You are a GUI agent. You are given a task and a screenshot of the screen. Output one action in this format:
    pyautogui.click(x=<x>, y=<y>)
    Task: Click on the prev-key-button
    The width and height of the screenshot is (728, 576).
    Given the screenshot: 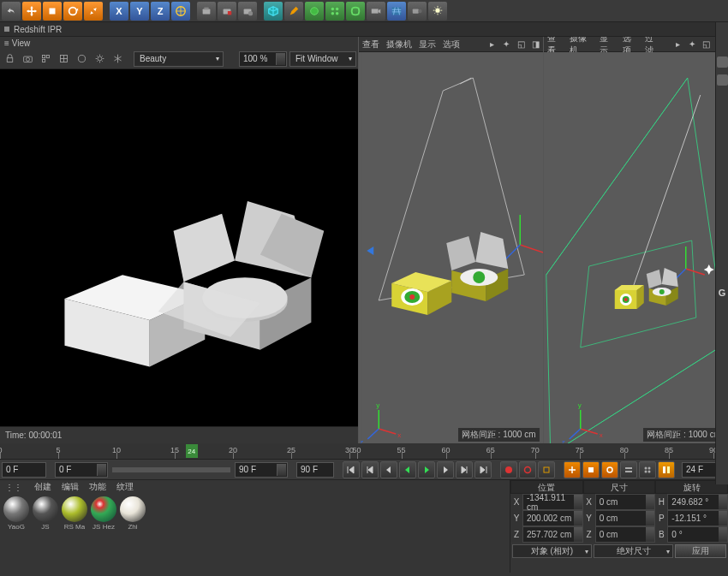 What is the action you would take?
    pyautogui.click(x=370, y=470)
    